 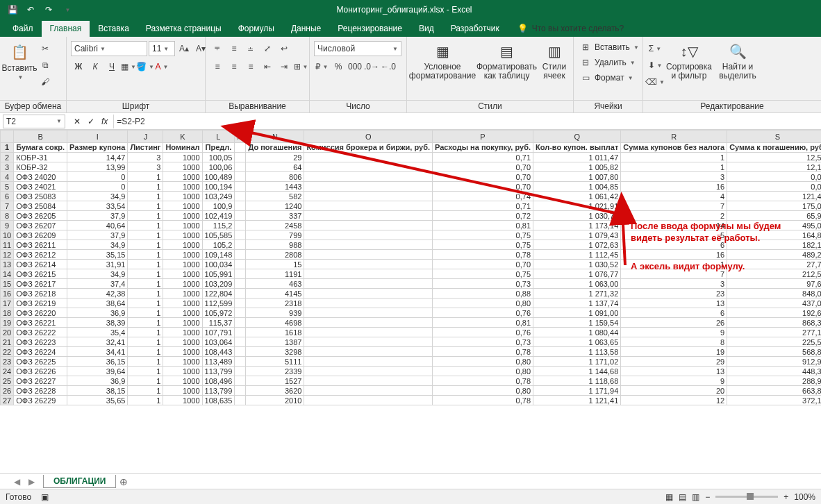 What do you see at coordinates (370, 29) in the screenshot?
I see `tab-review: Рецензирование` at bounding box center [370, 29].